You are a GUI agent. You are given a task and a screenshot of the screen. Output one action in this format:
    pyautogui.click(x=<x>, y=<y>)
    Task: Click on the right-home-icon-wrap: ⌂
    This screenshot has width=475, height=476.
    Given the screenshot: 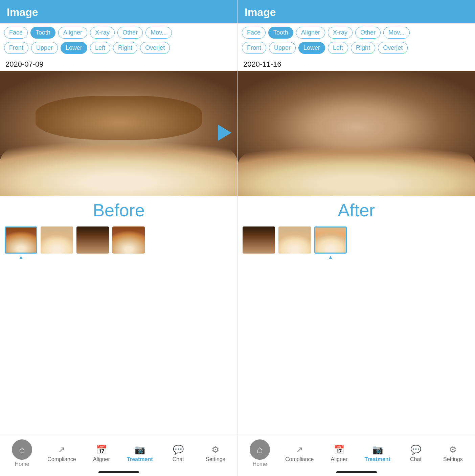 What is the action you would take?
    pyautogui.click(x=260, y=450)
    